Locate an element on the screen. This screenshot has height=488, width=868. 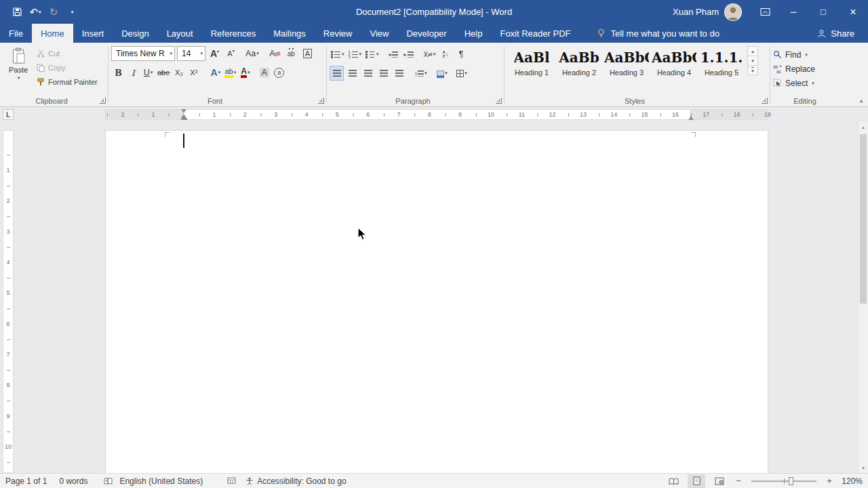
clipboard-dialog-launcher is located at coordinates (103, 100).